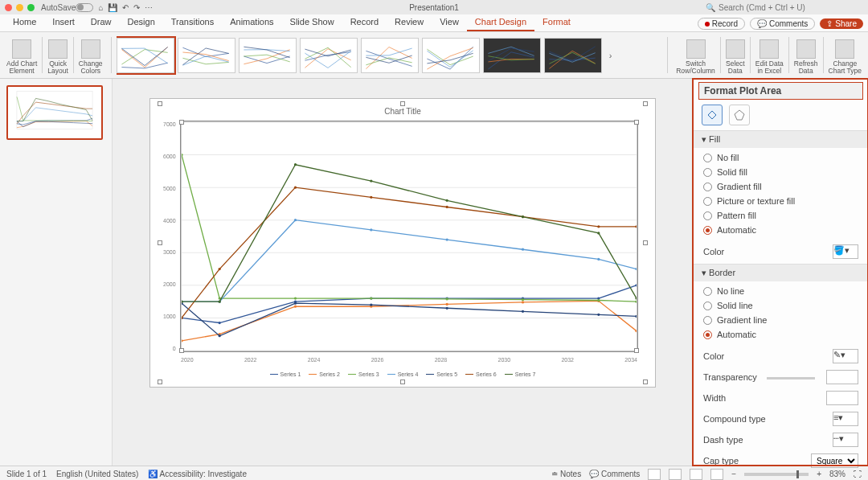  Describe the element at coordinates (22, 55) in the screenshot. I see `ribbon-add-chart-element: Add Chart Element` at that location.